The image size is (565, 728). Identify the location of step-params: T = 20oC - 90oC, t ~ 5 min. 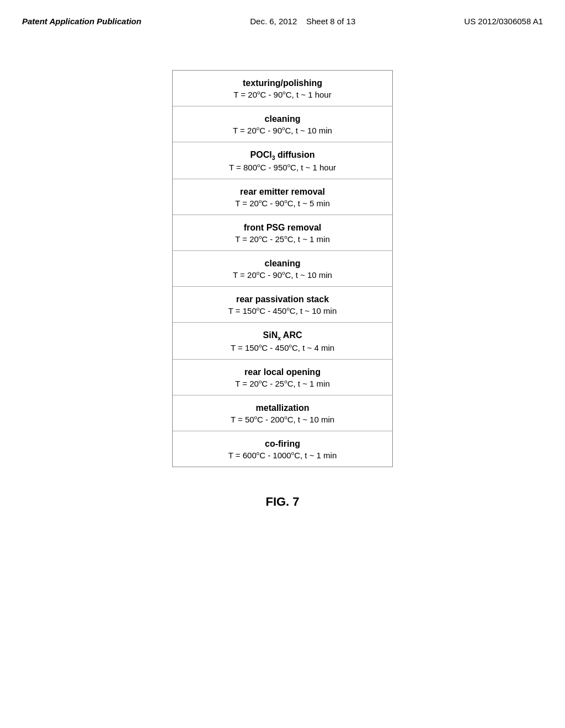
(282, 203).